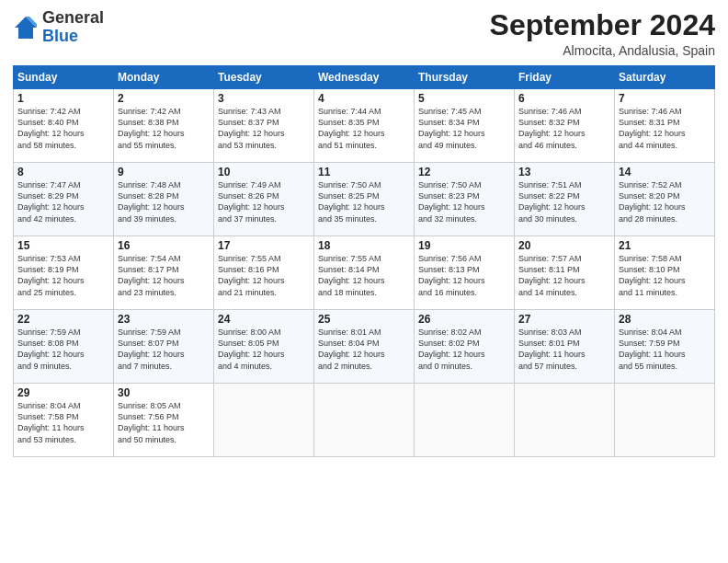 The width and height of the screenshot is (728, 563). What do you see at coordinates (665, 246) in the screenshot?
I see `day-number: 21` at bounding box center [665, 246].